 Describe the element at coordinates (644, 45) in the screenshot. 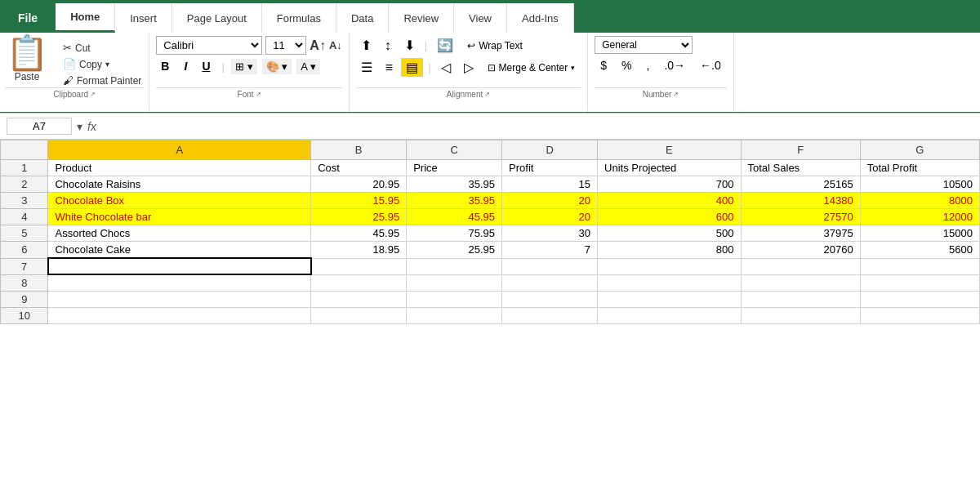

I see `number-format-select: General` at that location.